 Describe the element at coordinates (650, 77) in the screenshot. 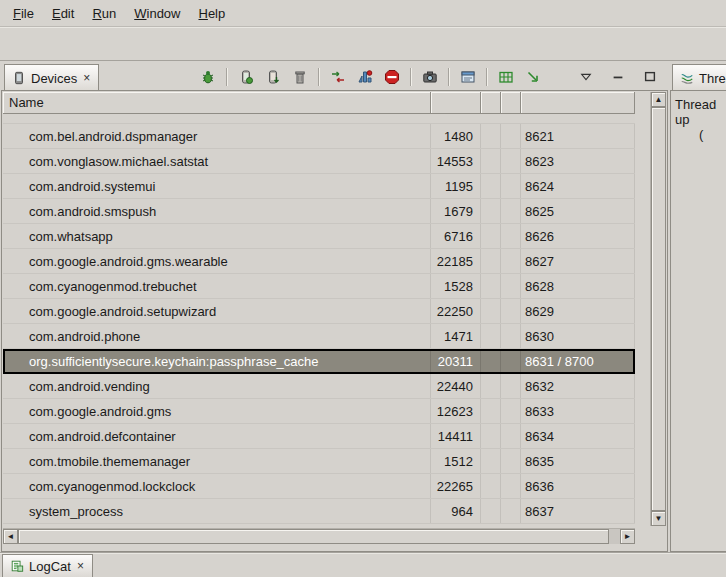

I see `maximize-icon` at that location.